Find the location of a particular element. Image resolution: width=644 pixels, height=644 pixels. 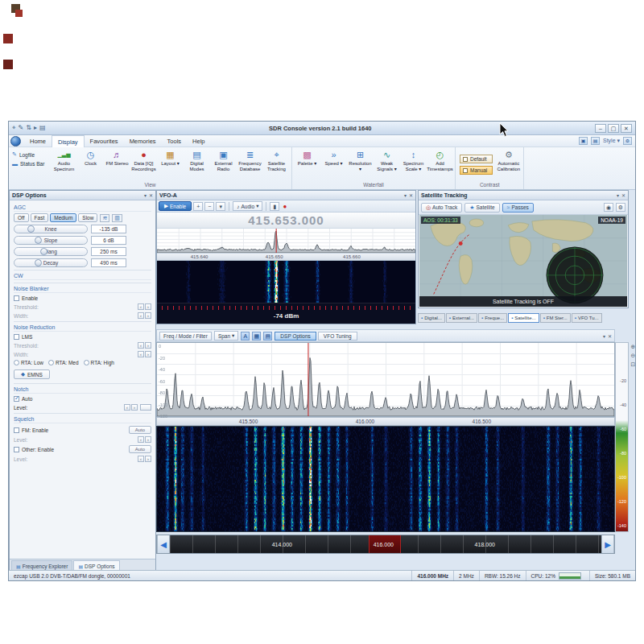

ribbon-item-clock: ◷Clock is located at coordinates (90, 164).